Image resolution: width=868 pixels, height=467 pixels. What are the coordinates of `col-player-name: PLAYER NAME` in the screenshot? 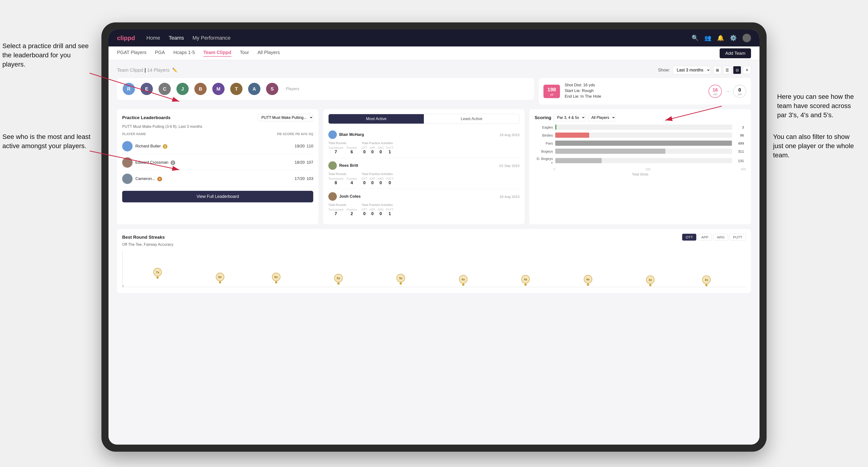 It's located at (199, 134).